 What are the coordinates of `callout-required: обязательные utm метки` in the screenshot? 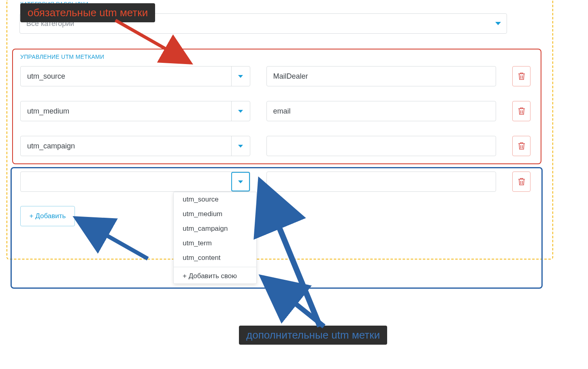 It's located at (87, 13).